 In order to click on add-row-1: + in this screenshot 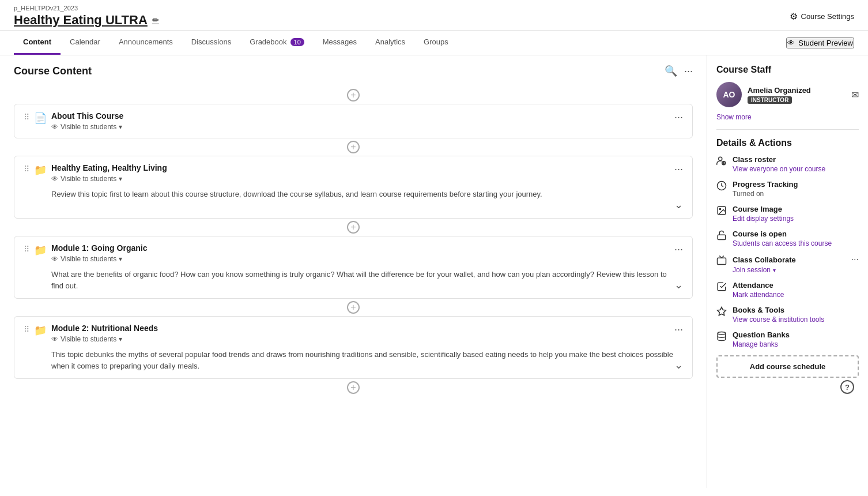, I will do `click(353, 147)`.